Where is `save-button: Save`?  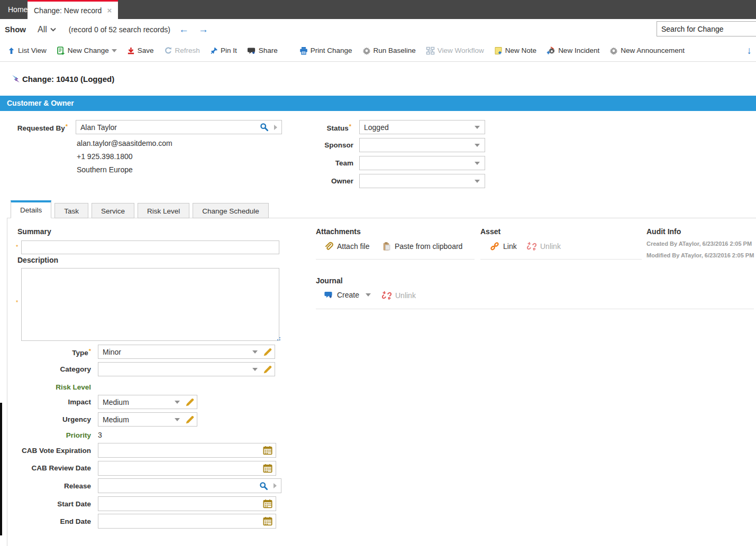 save-button: Save is located at coordinates (141, 51).